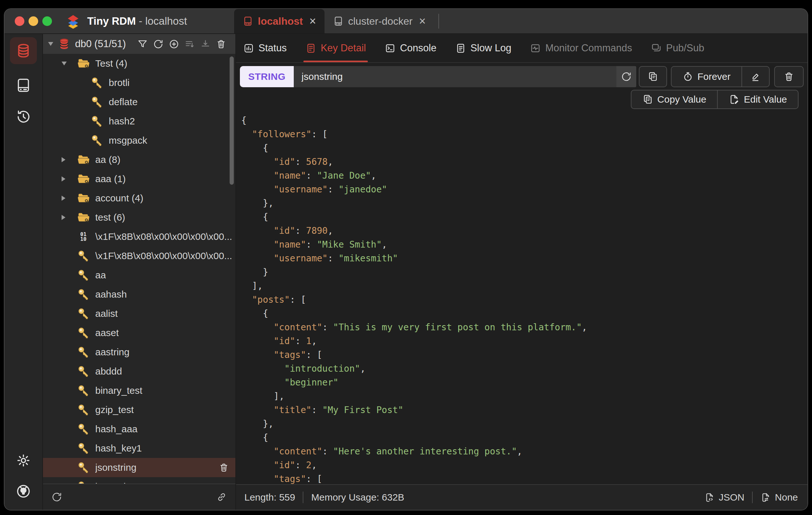 The image size is (812, 515). What do you see at coordinates (139, 83) in the screenshot?
I see `tree-item-brotli: brotli` at bounding box center [139, 83].